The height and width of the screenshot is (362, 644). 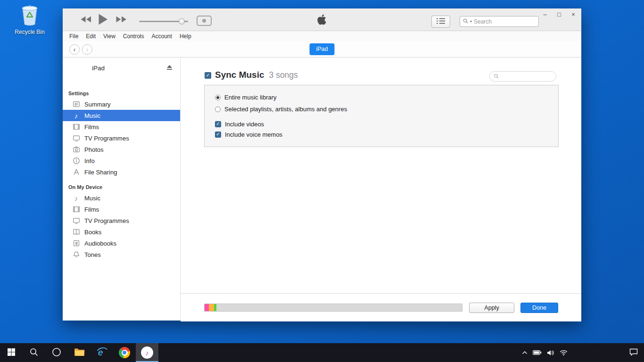 I want to click on windows-logo-icon, so click(x=11, y=353).